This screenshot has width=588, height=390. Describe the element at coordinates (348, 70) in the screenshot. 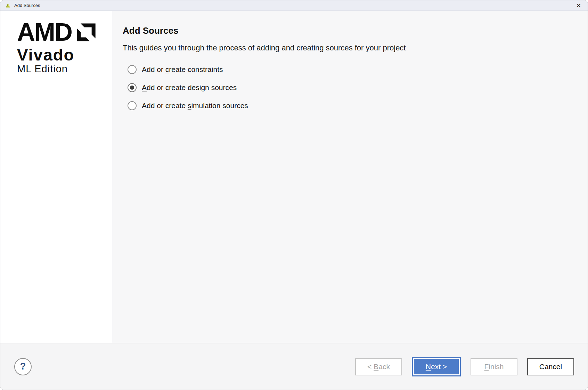

I see `radio-option-constraints: Add or create constraints` at that location.